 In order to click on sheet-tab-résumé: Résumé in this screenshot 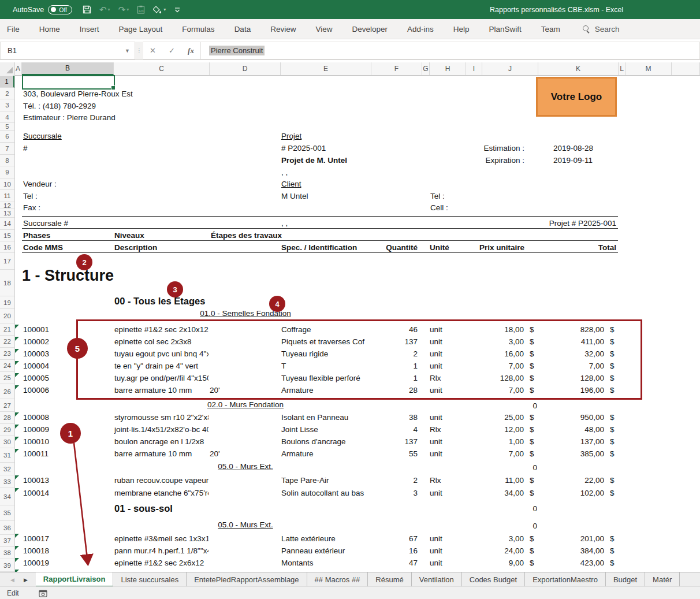, I will do `click(389, 580)`.